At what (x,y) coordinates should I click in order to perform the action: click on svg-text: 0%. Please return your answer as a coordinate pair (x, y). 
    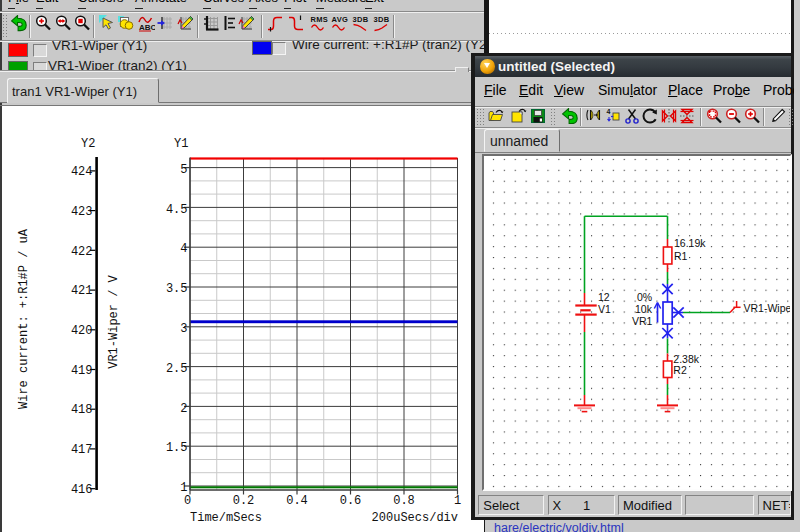
    Looking at the image, I should click on (644, 297).